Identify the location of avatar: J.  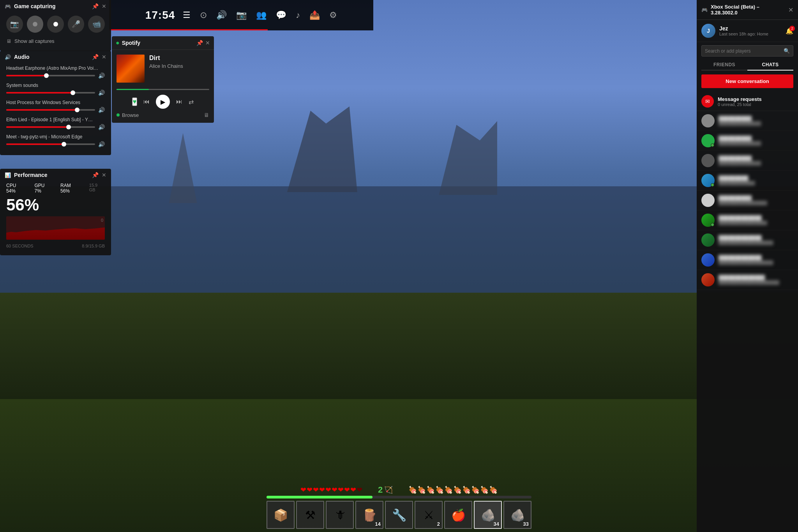
(708, 31).